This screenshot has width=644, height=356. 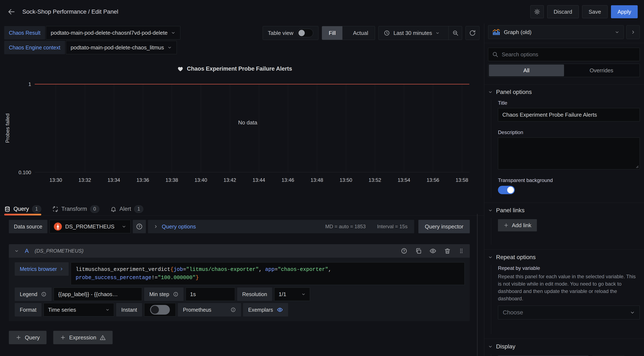 What do you see at coordinates (56, 209) in the screenshot?
I see `transform-icon` at bounding box center [56, 209].